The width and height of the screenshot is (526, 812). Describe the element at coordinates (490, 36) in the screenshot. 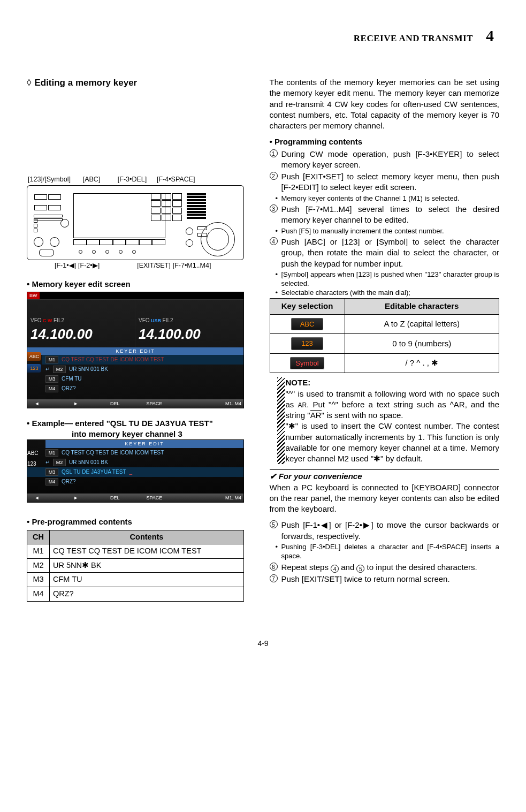

I see `chapter-number: 4` at that location.